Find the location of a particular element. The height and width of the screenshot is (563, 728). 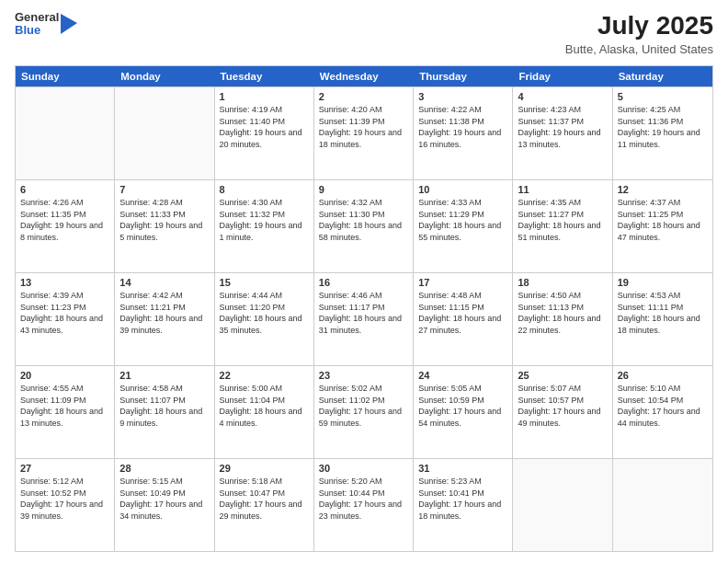

day-info: Sunrise: 5:15 AMSunset: 10:49 PMDaylight… is located at coordinates (164, 499).